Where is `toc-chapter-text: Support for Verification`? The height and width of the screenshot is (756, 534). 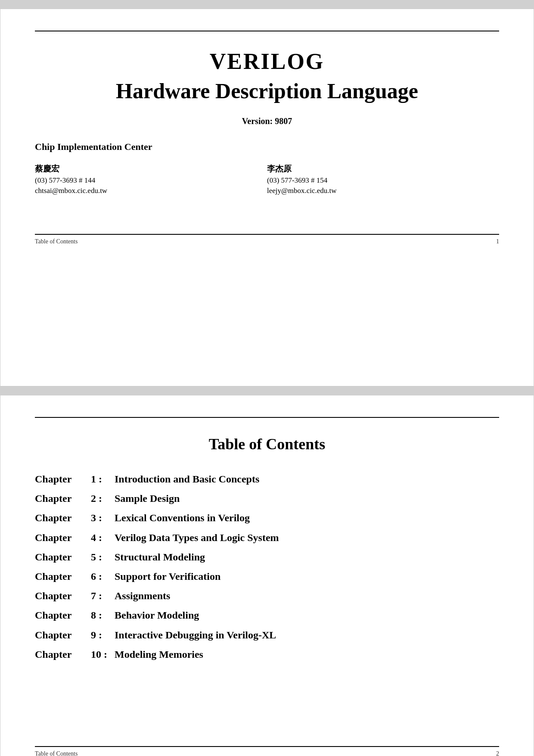
toc-chapter-text: Support for Verification is located at coordinates (168, 576).